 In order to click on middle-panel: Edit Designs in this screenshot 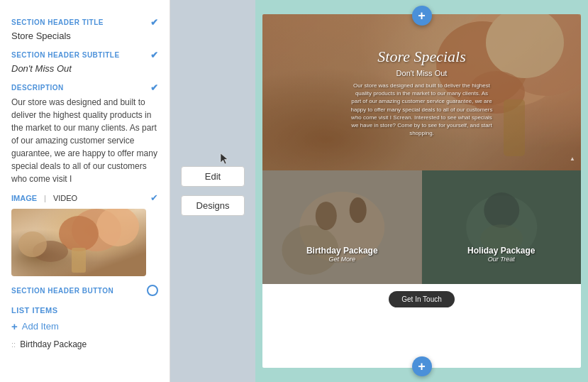, I will do `click(213, 191)`.